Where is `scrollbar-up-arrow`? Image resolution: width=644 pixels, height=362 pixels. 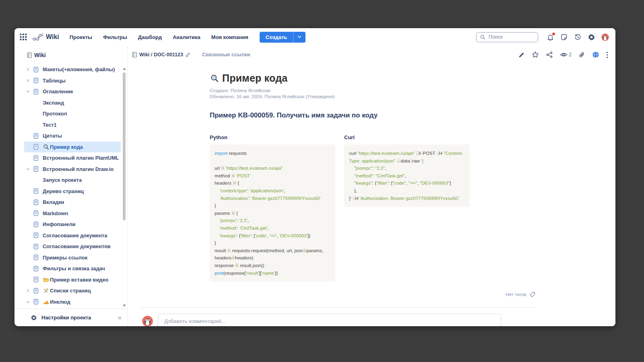 scrollbar-up-arrow is located at coordinates (124, 69).